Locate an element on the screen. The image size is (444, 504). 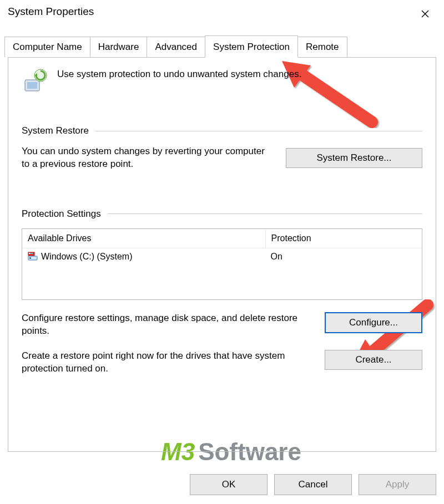
col-protection: Protection is located at coordinates (344, 238).